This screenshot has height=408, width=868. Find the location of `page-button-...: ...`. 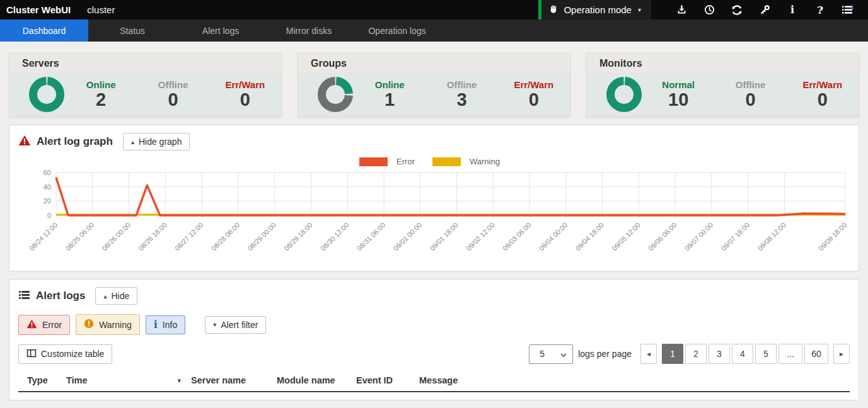

page-button-...: ... is located at coordinates (790, 354).